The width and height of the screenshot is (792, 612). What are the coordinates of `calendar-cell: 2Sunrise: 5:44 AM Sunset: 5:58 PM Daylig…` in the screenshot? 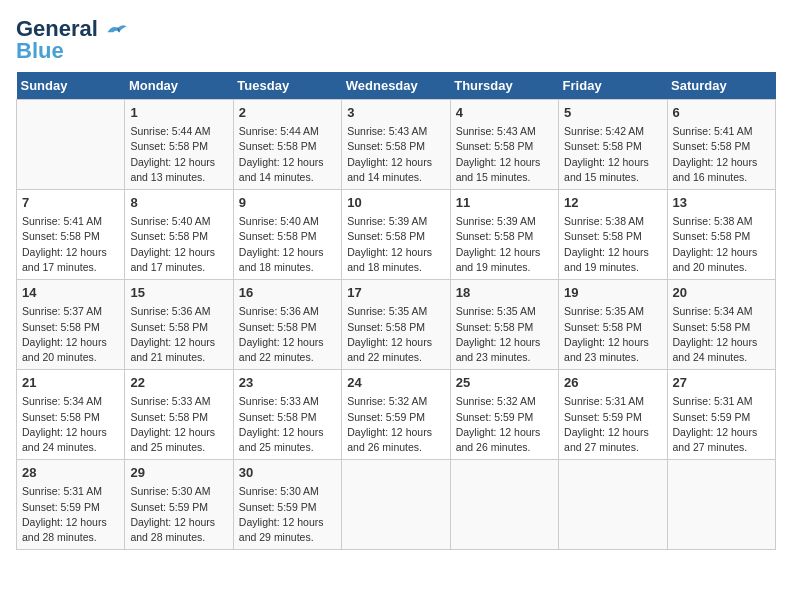 It's located at (287, 145).